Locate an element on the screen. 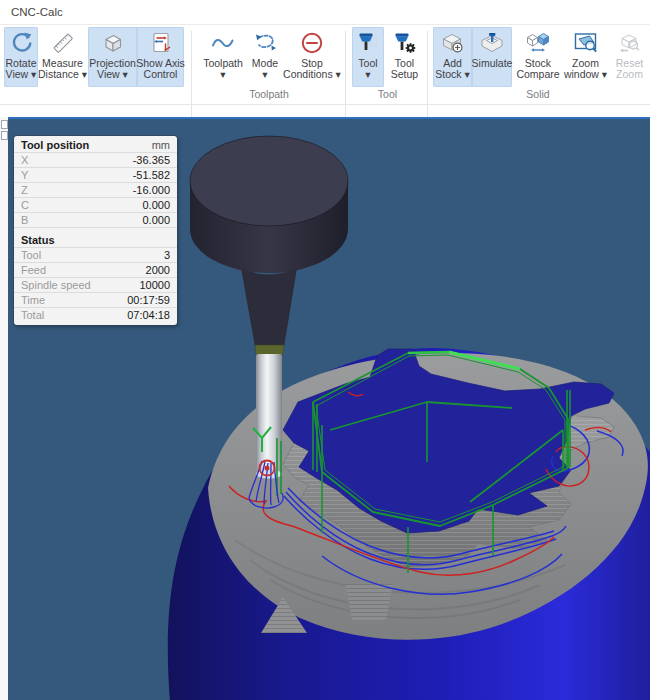  mode-button: Mode ▾ is located at coordinates (265, 57).